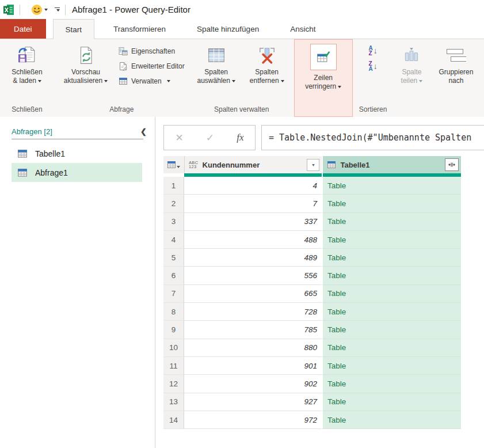 This screenshot has height=448, width=484. Describe the element at coordinates (58, 8) in the screenshot. I see `customize-toolbar-icon` at that location.